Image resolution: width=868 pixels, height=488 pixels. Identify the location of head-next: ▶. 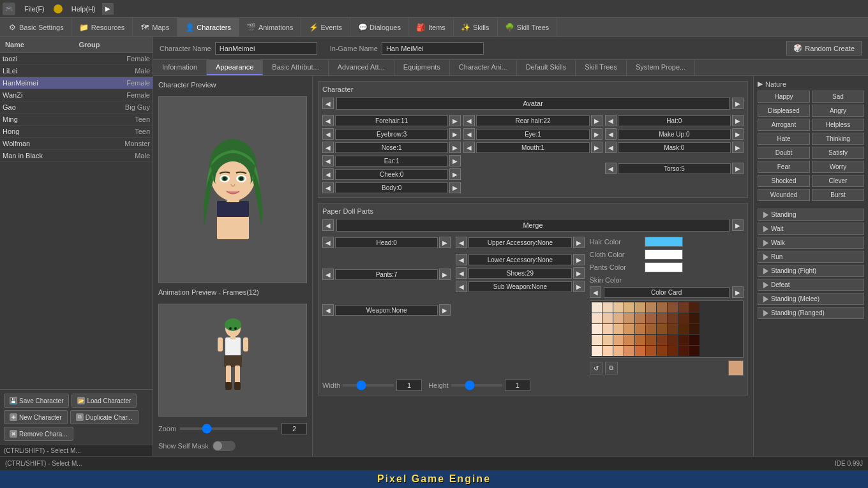
(445, 242).